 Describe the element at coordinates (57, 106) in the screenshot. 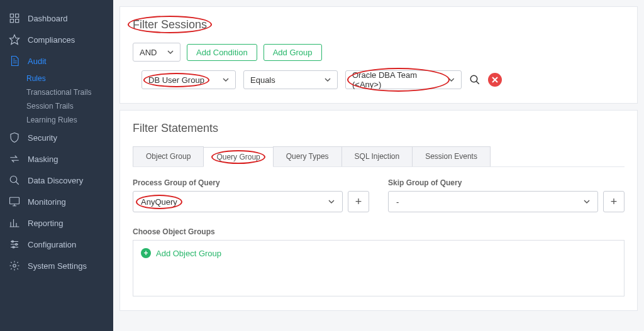

I see `sidebar-sub-session-trails: Session Trails` at that location.